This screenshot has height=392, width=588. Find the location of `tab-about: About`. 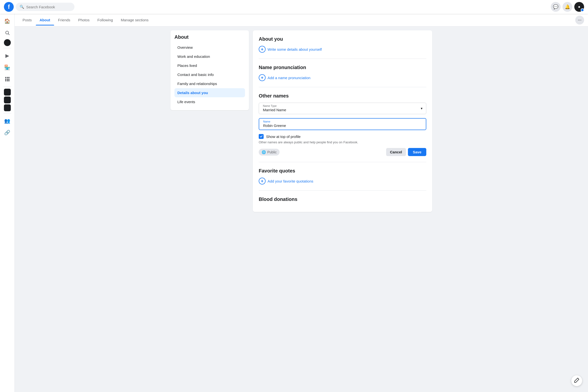

tab-about: About is located at coordinates (45, 20).